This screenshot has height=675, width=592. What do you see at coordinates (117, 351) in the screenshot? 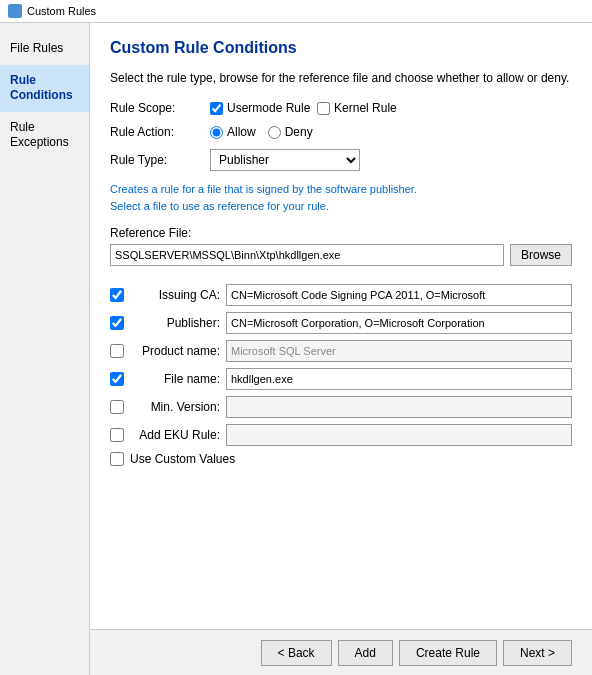
I see `product-name-checkbox` at bounding box center [117, 351].